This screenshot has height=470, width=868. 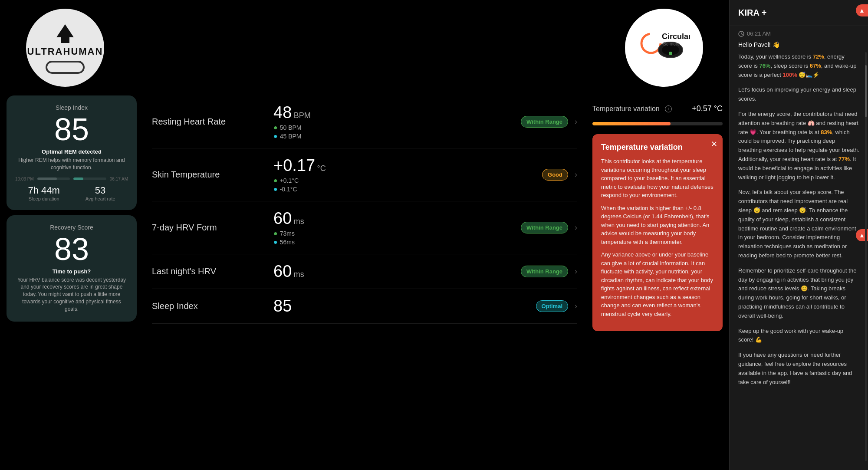 What do you see at coordinates (72, 152) in the screenshot?
I see `sleep-index-subtitle: Optimal REM detected` at bounding box center [72, 152].